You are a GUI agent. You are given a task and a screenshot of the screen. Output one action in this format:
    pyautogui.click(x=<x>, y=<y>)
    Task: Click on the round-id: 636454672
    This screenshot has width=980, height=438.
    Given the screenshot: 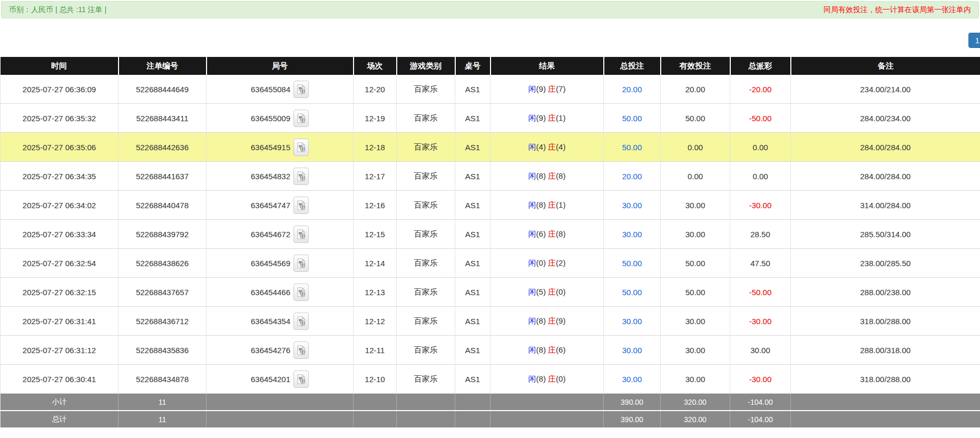 What is the action you would take?
    pyautogui.click(x=271, y=234)
    